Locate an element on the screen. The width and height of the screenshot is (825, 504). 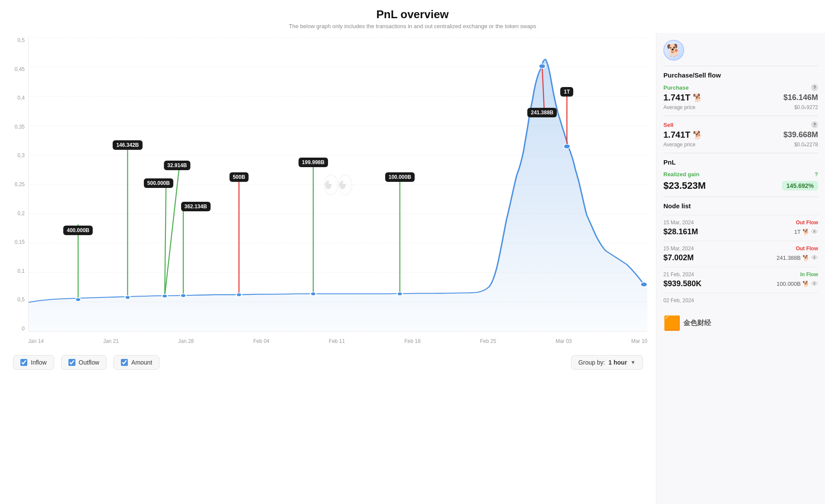
sell-main: 1.741T 🐕 $39.668M is located at coordinates (741, 135).